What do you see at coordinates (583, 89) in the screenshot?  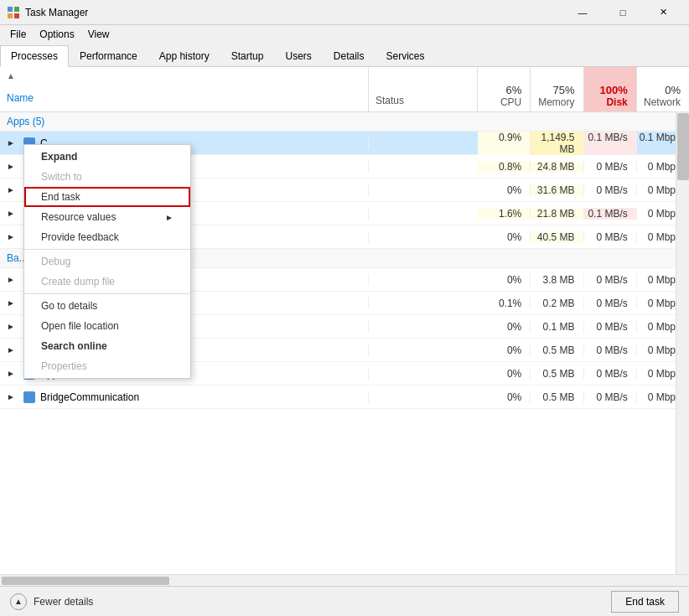 I see `col-metrics: 6% CPU 75% Memory 100% Disk 0% Network` at bounding box center [583, 89].